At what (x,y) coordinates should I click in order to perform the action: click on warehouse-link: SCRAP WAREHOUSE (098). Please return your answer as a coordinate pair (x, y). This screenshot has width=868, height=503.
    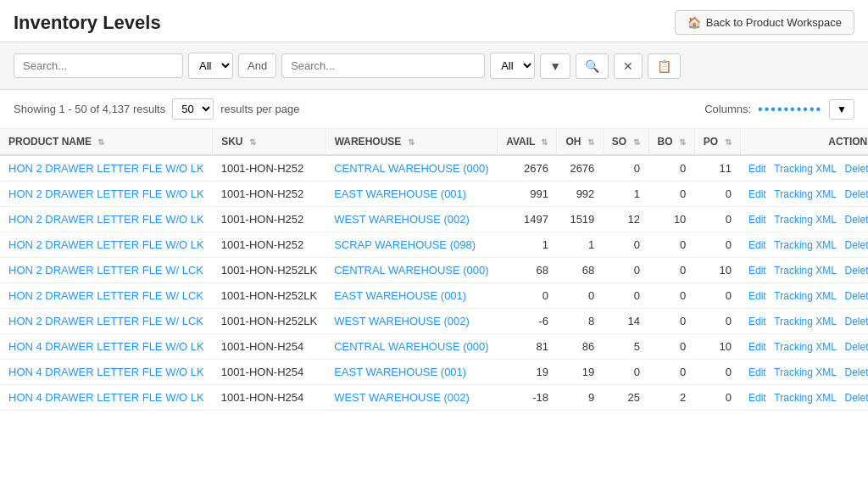
    Looking at the image, I should click on (405, 244).